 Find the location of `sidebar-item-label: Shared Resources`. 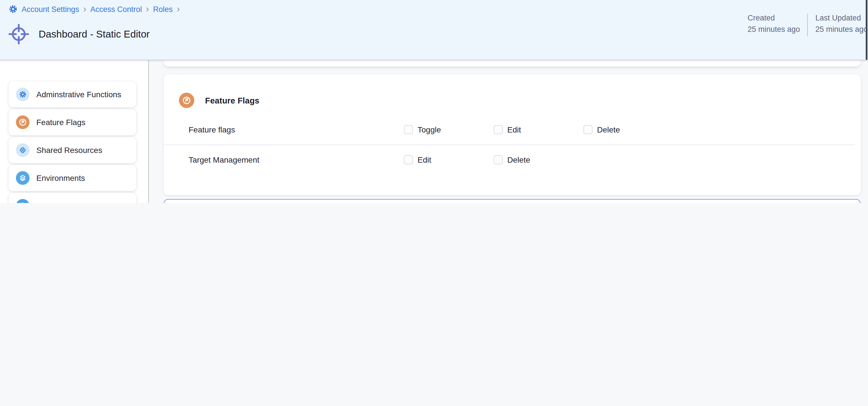

sidebar-item-label: Shared Resources is located at coordinates (69, 150).